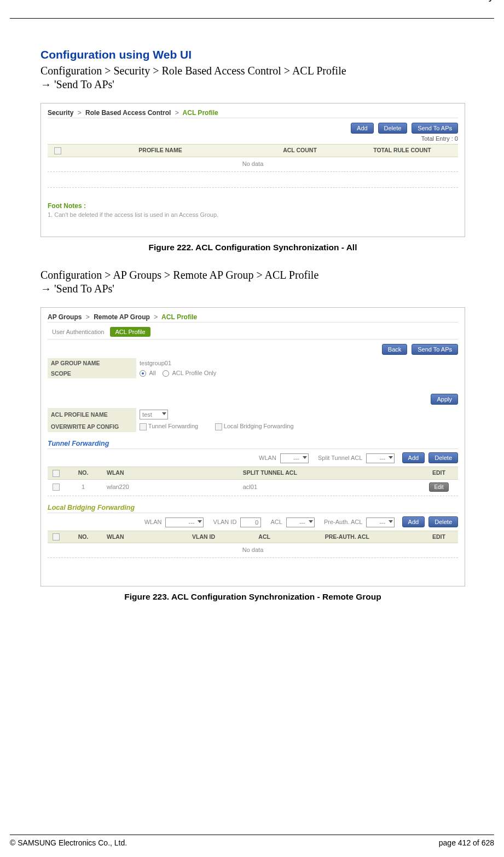 The image size is (504, 857). Describe the element at coordinates (253, 55) in the screenshot. I see `section-heading: Configuration using Web UI` at that location.